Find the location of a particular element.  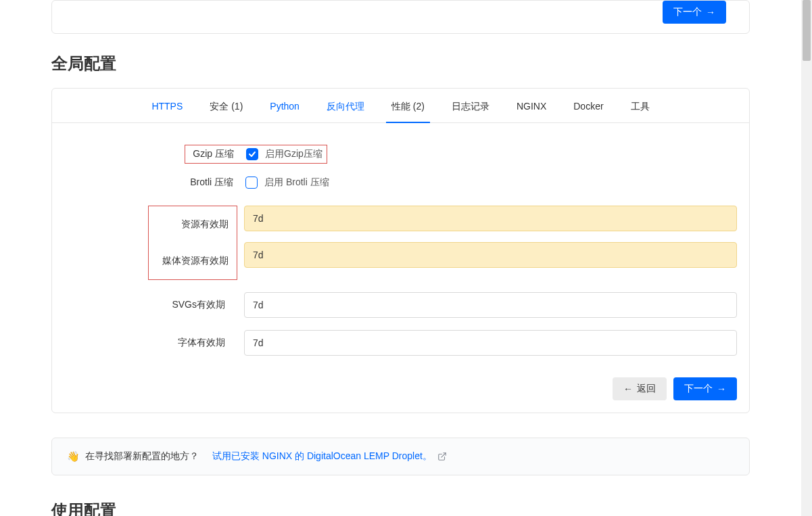

checkbox-gzip is located at coordinates (252, 154).